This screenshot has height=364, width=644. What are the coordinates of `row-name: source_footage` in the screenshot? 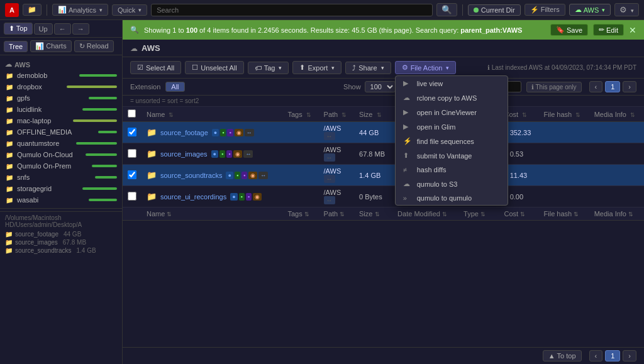 It's located at (184, 133).